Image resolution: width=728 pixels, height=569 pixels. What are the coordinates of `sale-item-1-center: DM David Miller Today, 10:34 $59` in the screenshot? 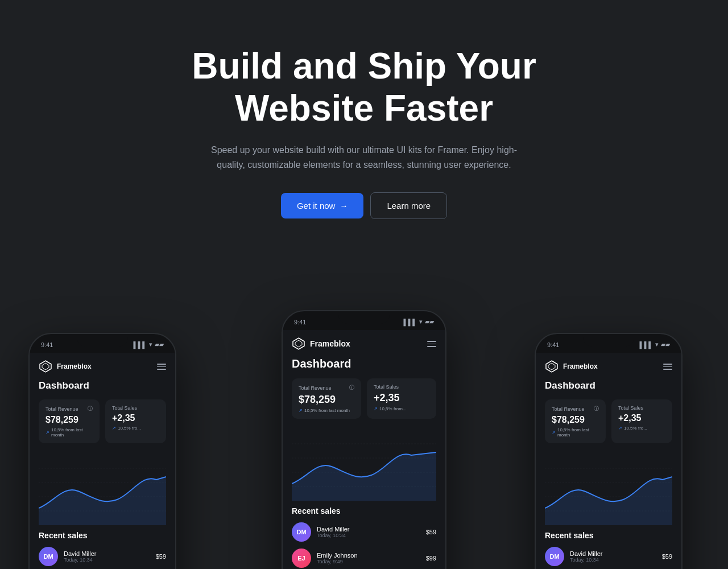 It's located at (364, 532).